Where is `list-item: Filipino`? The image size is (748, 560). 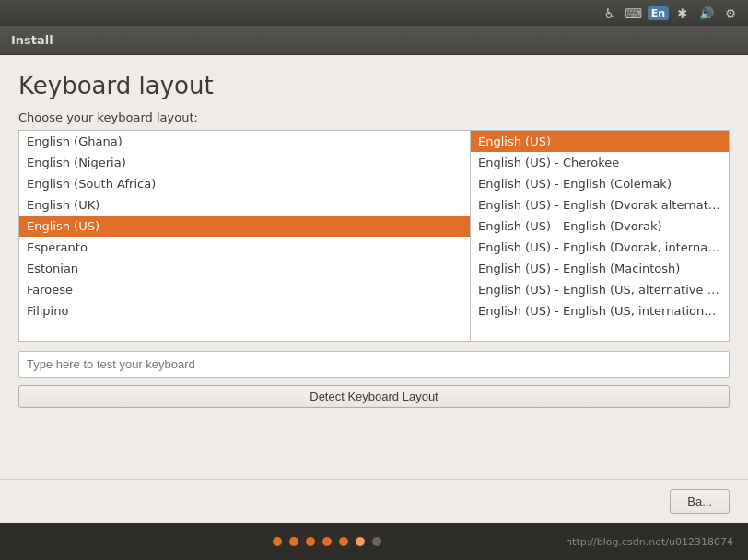
list-item: Filipino is located at coordinates (245, 311).